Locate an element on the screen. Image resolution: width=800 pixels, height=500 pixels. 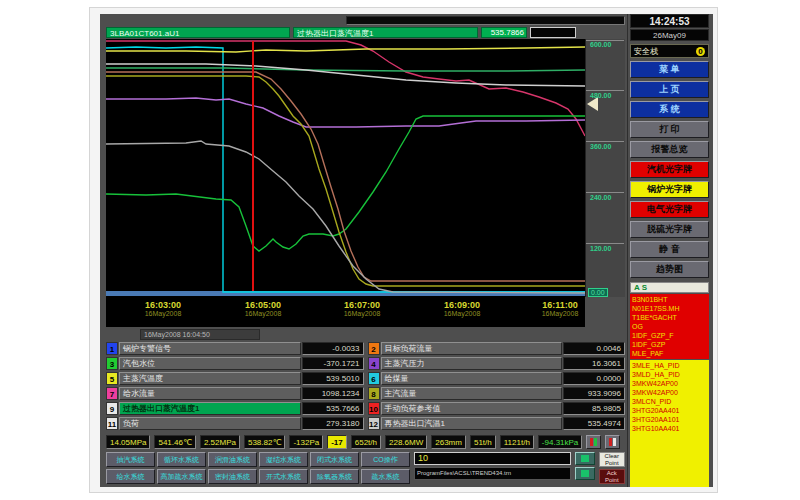
pen-name: 手动负荷参考值 is located at coordinates (472, 408).